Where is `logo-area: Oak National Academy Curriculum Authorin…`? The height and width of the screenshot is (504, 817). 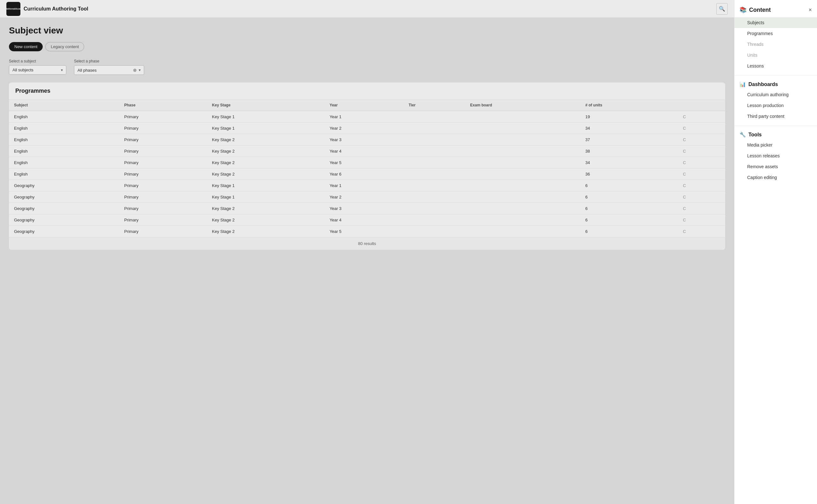
logo-area: Oak National Academy Curriculum Authorin… is located at coordinates (47, 9).